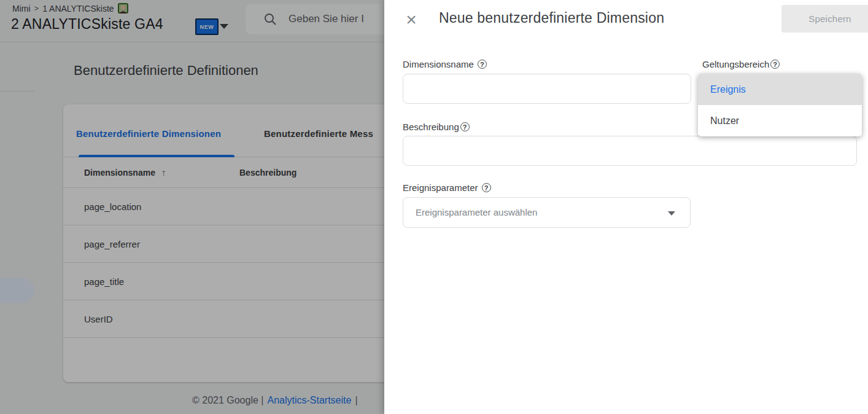 The height and width of the screenshot is (414, 868). I want to click on scope-label: Geltungsbereich, so click(741, 64).